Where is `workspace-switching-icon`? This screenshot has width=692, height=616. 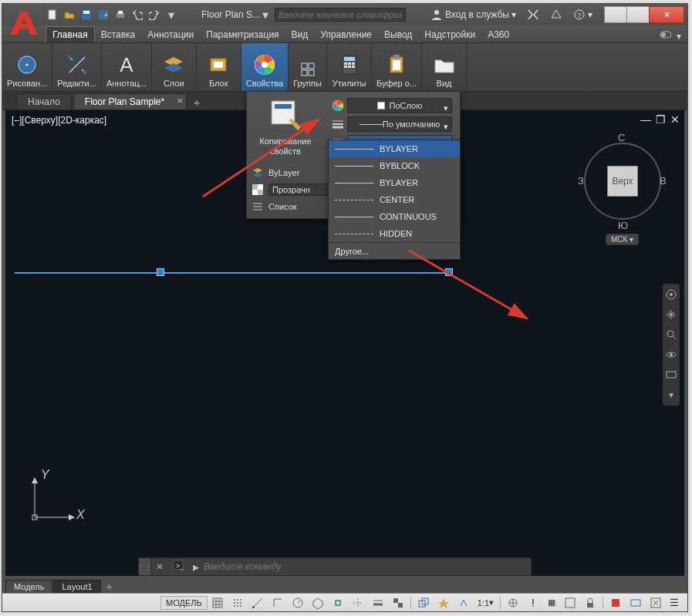
workspace-switching-icon is located at coordinates (513, 603).